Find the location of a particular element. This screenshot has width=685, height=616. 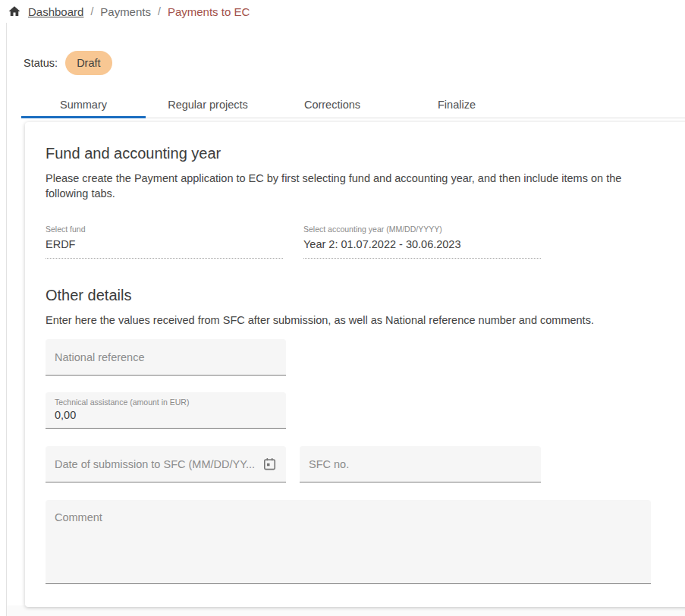

fund-section-description: Please create the Payment application to… is located at coordinates (345, 186).